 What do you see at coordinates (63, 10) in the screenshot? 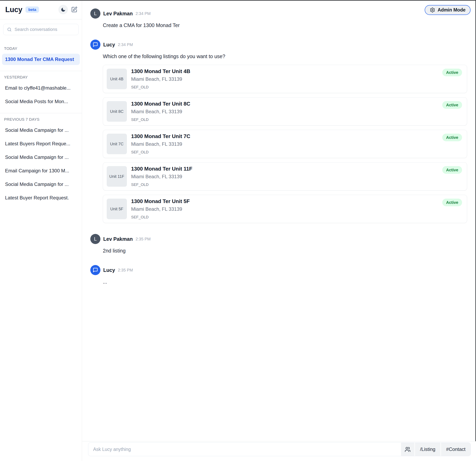
I see `dark-mode-toggle-button` at bounding box center [63, 10].